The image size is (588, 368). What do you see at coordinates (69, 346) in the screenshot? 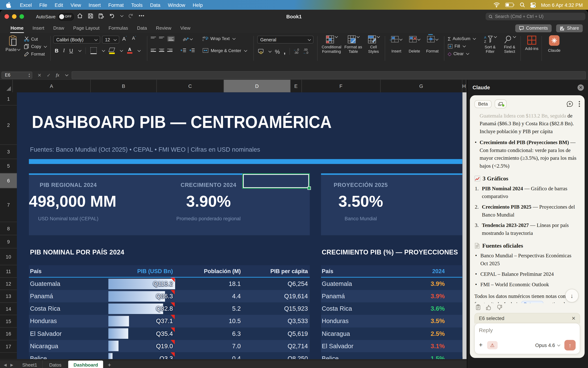
I see `country-cell: Nicaragua` at bounding box center [69, 346].